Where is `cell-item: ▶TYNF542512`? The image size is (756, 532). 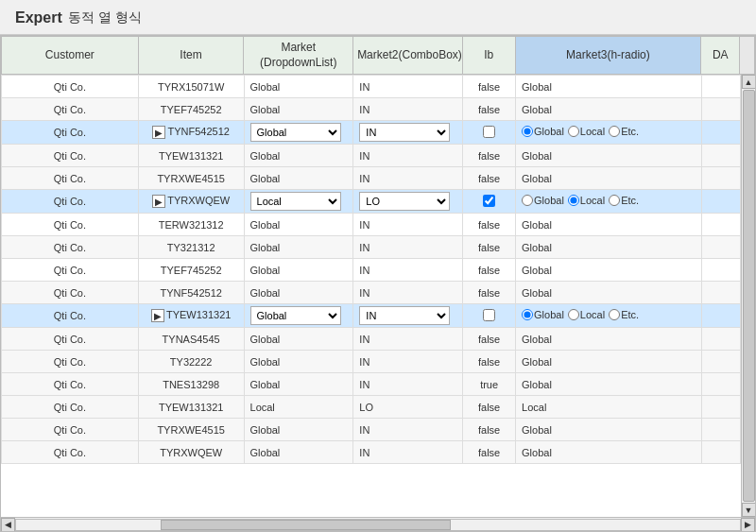
cell-item: ▶TYNF542512 is located at coordinates (191, 132).